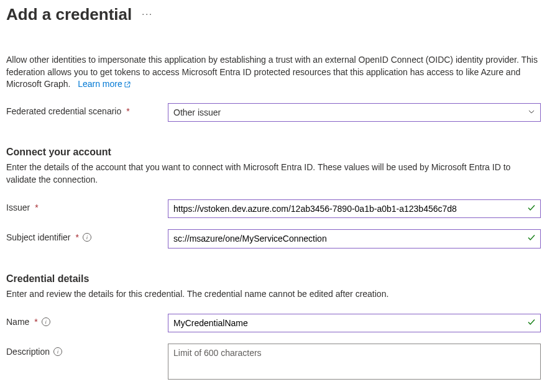  I want to click on learn-more-link: Learn more, so click(104, 84).